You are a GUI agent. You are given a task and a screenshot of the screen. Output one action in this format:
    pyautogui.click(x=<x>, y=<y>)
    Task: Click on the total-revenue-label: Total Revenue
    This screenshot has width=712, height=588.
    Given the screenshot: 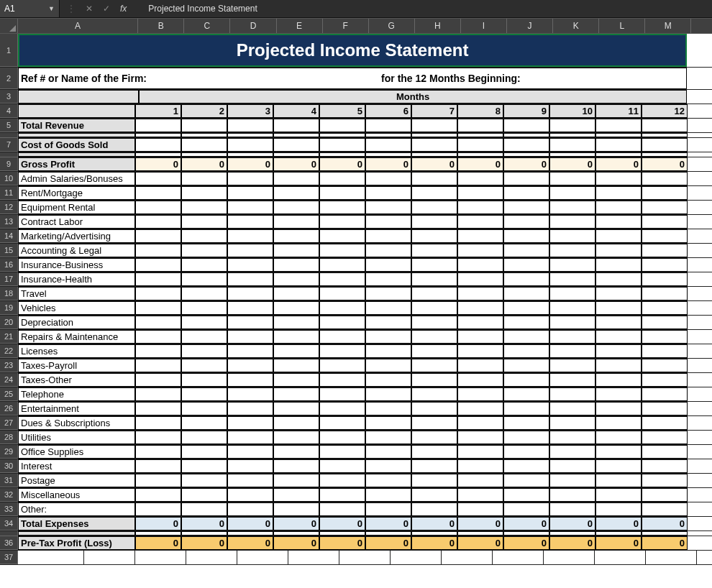 What is the action you would take?
    pyautogui.click(x=76, y=125)
    